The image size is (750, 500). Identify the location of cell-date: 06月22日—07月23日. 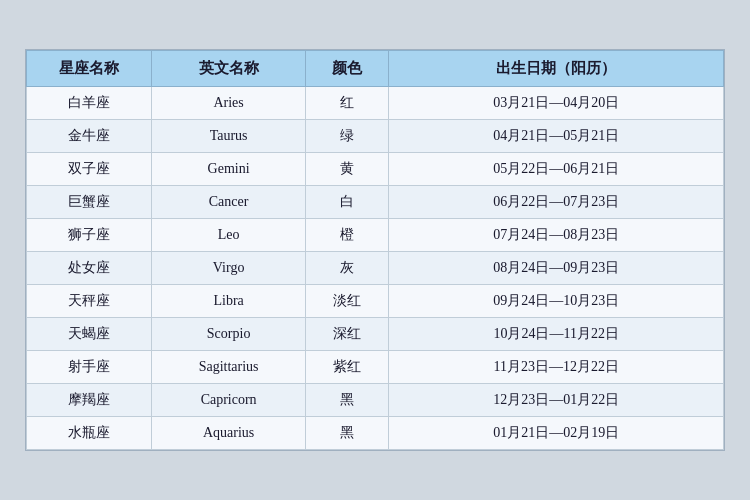
(556, 202).